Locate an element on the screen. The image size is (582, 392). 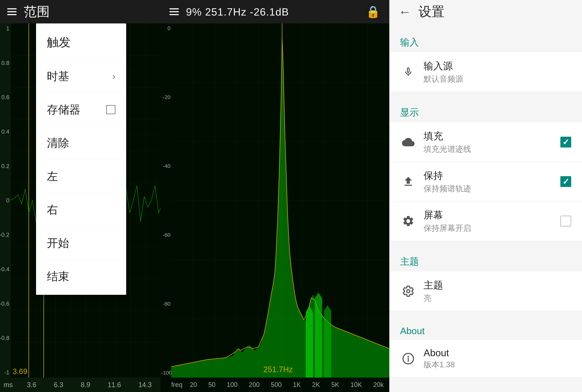
spectrum-y-axis: 0 -20 -40 -60 -80 -100 is located at coordinates (166, 200).